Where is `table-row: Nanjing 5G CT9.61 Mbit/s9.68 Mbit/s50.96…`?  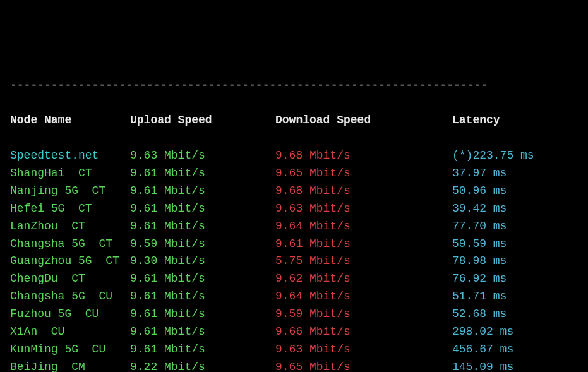
table-row: Nanjing 5G CT9.61 Mbit/s9.68 Mbit/s50.96… is located at coordinates (294, 191).